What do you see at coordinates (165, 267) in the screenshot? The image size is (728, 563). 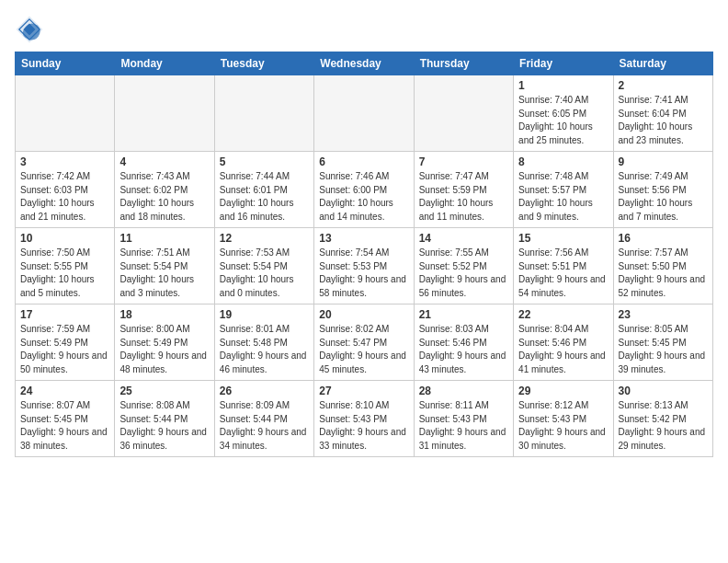 I see `calendar-day: 11Sunrise: 7:51 AMSunset: 5:54 PMDayligh…` at bounding box center [165, 267].